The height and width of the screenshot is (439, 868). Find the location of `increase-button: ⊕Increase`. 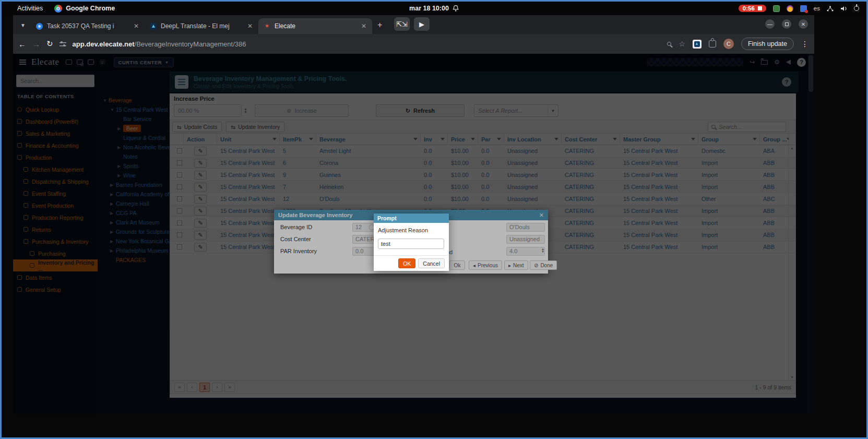

increase-button: ⊕Increase is located at coordinates (302, 111).